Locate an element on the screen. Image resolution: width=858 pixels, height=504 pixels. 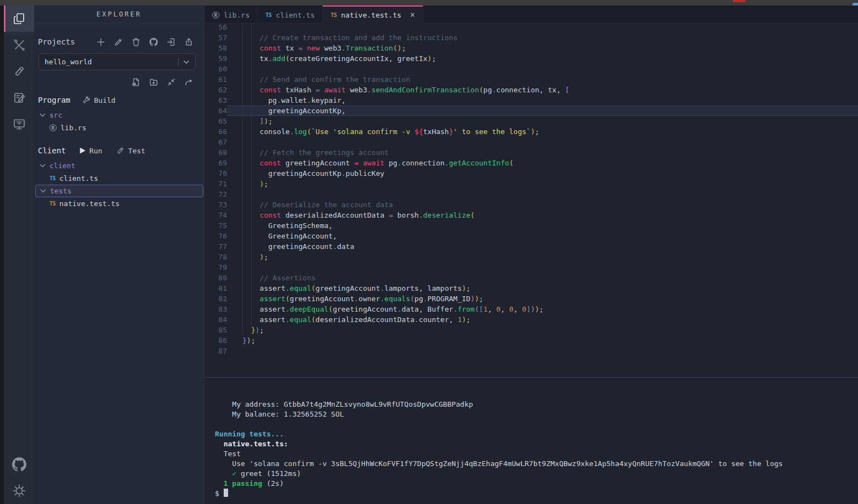
build-button: Build is located at coordinates (99, 100).